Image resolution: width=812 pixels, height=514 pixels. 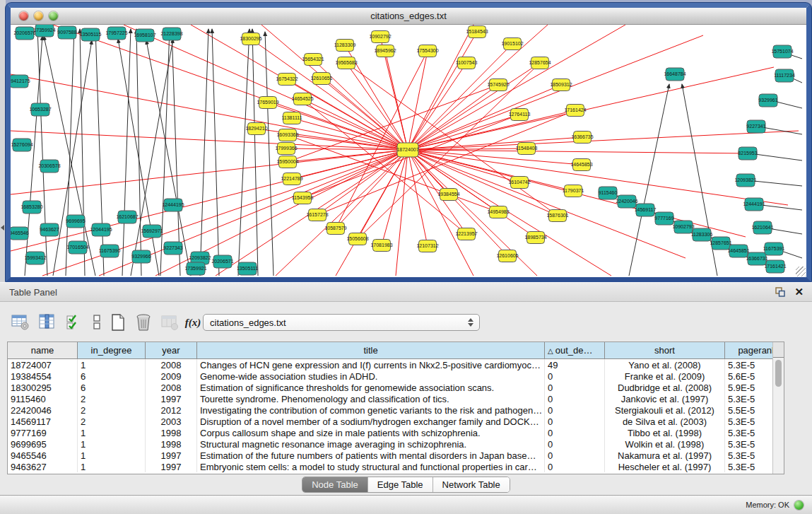 I want to click on column-header-name: name, so click(x=42, y=351).